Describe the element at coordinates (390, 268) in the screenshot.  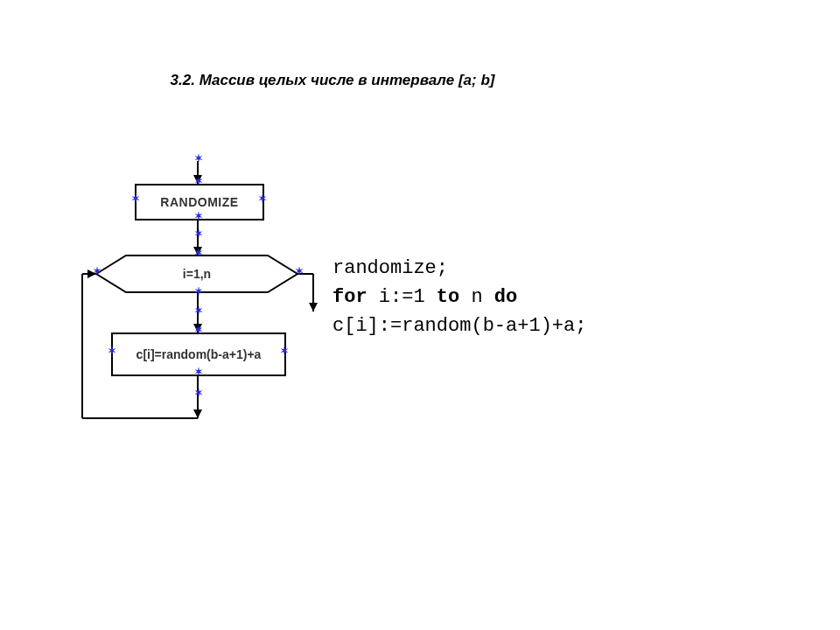
I see `code-line-1: randomize;` at that location.